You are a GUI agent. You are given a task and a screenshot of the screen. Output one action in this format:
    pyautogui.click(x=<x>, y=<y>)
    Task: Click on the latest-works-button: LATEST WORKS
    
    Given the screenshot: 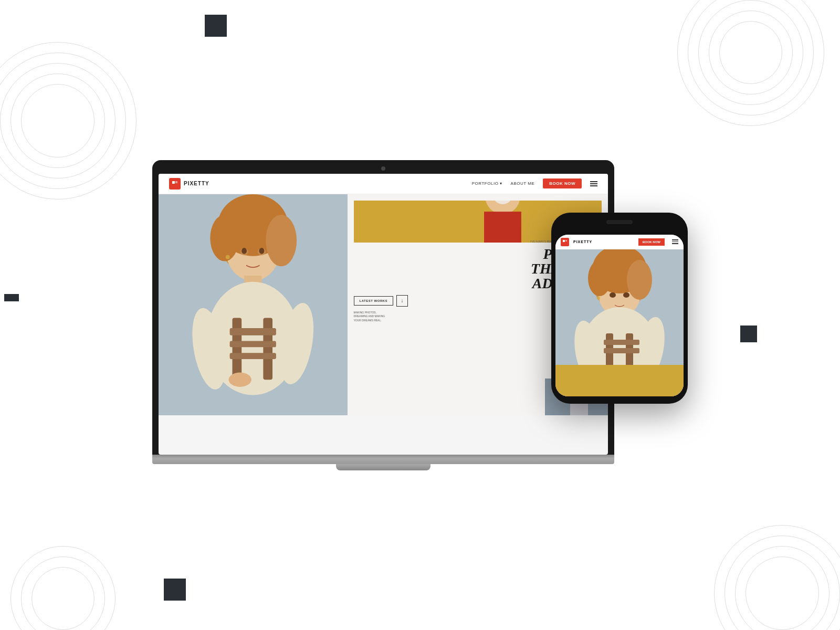 What is the action you would take?
    pyautogui.click(x=374, y=301)
    